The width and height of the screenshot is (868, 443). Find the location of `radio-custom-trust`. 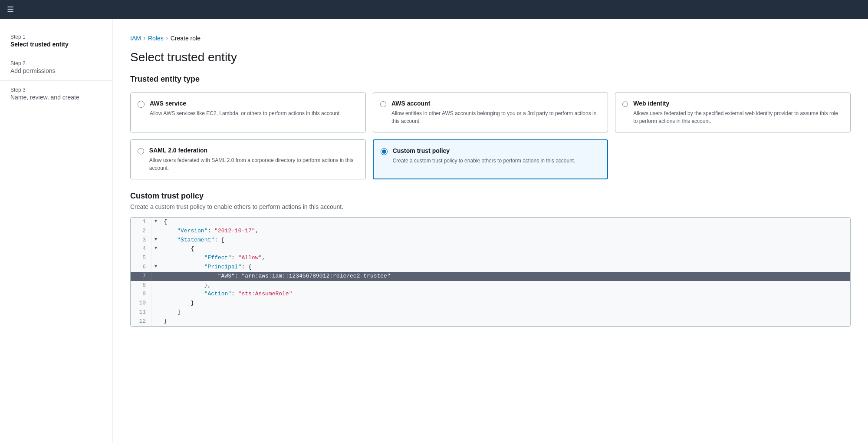

radio-custom-trust is located at coordinates (384, 152).